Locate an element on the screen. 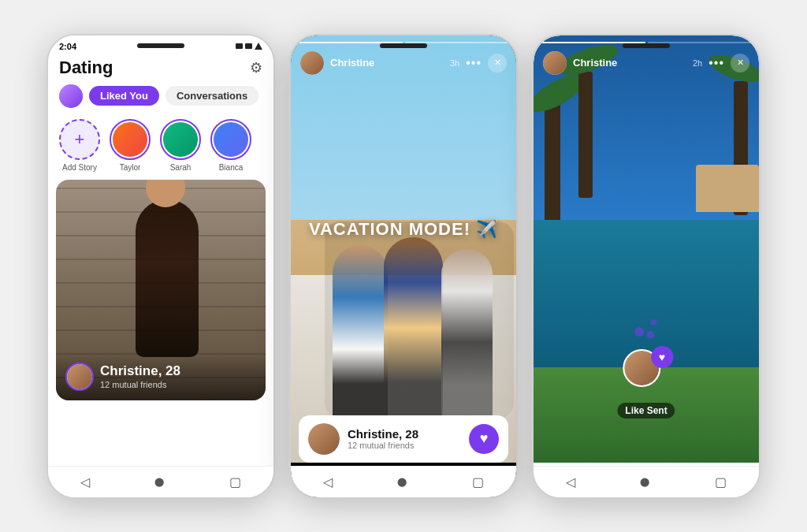 This screenshot has width=807, height=532. story-taylor: Taylor is located at coordinates (130, 145).